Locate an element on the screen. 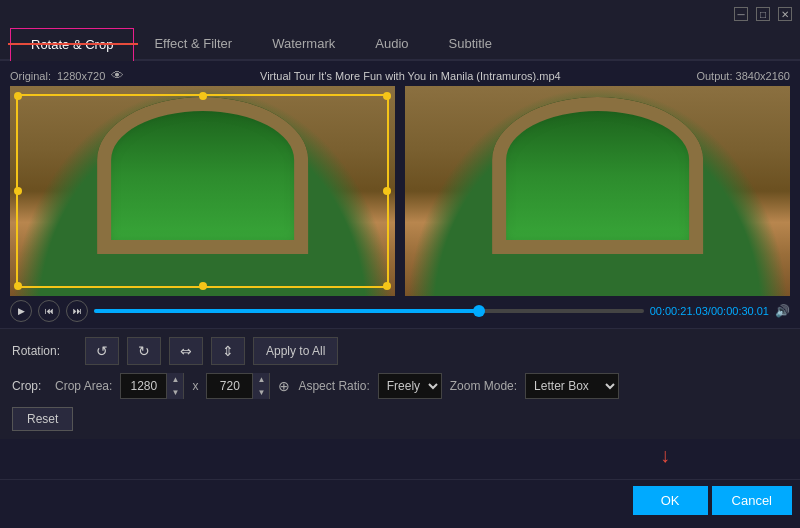 The image size is (800, 528). tab-audio: Audio is located at coordinates (392, 44).